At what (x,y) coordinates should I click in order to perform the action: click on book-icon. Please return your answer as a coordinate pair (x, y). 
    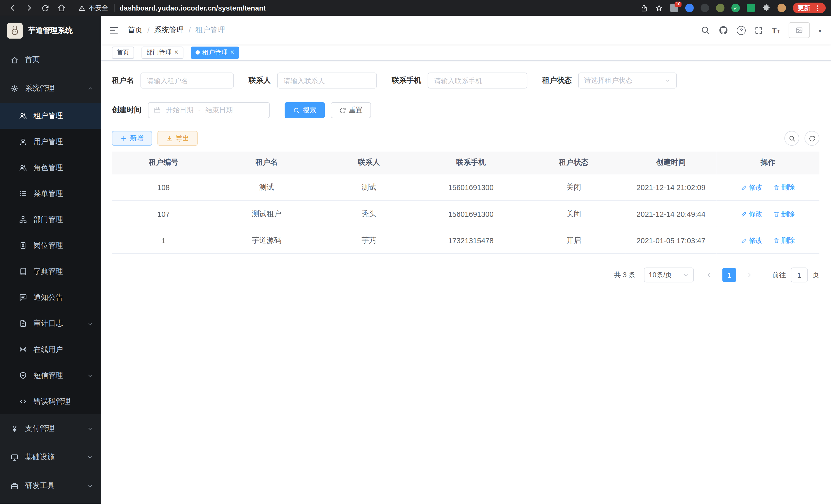
    Looking at the image, I should click on (23, 272).